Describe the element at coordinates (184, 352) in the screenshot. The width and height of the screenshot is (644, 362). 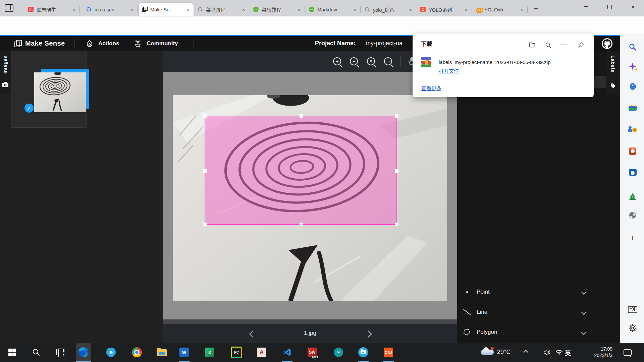
I see `taskbar-word-button: W` at that location.